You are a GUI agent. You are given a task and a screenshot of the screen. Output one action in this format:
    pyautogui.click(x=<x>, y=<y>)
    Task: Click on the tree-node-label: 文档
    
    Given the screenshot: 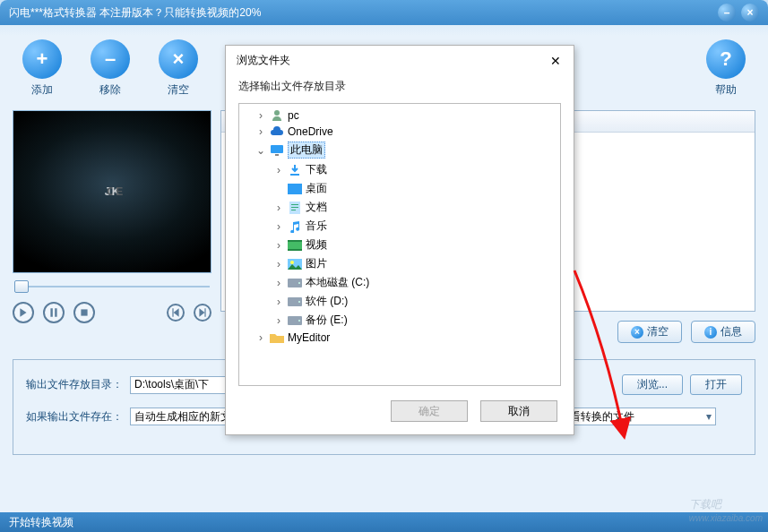 What is the action you would take?
    pyautogui.click(x=316, y=208)
    